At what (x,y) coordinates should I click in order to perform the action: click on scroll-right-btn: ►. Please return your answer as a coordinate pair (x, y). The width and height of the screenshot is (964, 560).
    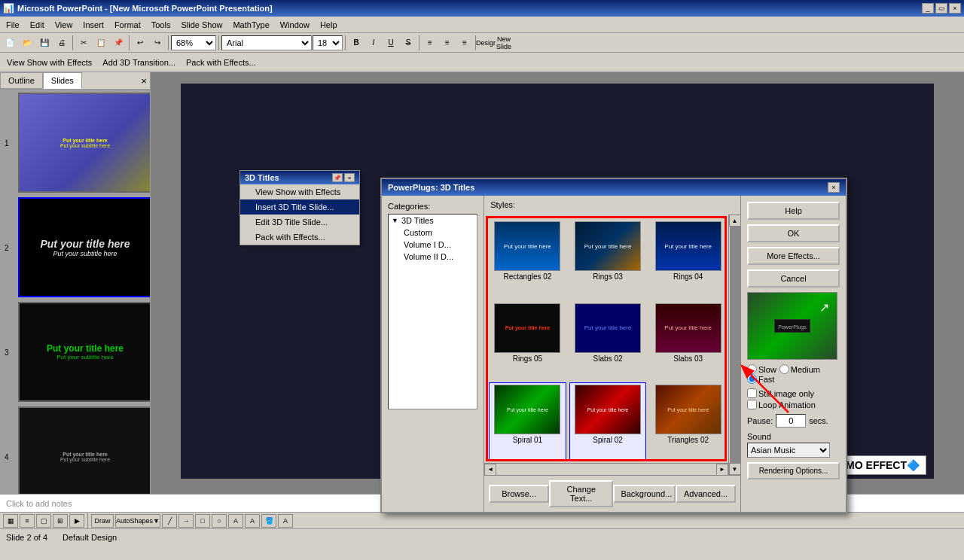
    Looking at the image, I should click on (722, 470).